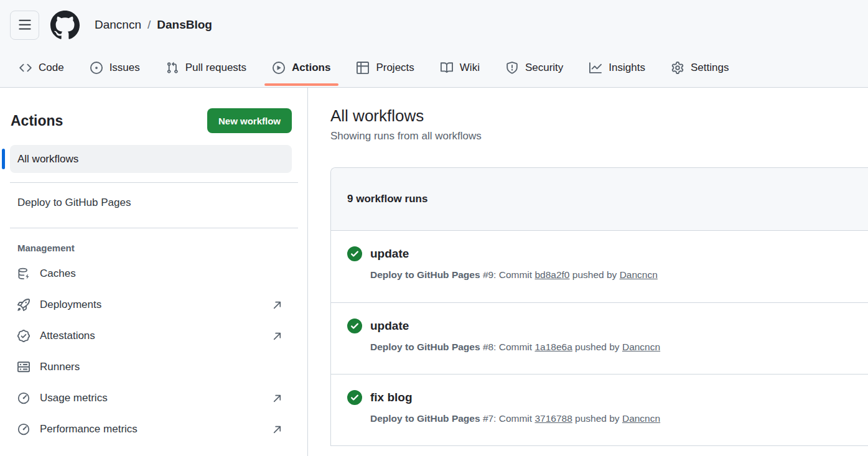 The image size is (868, 456). What do you see at coordinates (207, 68) in the screenshot?
I see `tab-pull-requests: Pull requests` at bounding box center [207, 68].